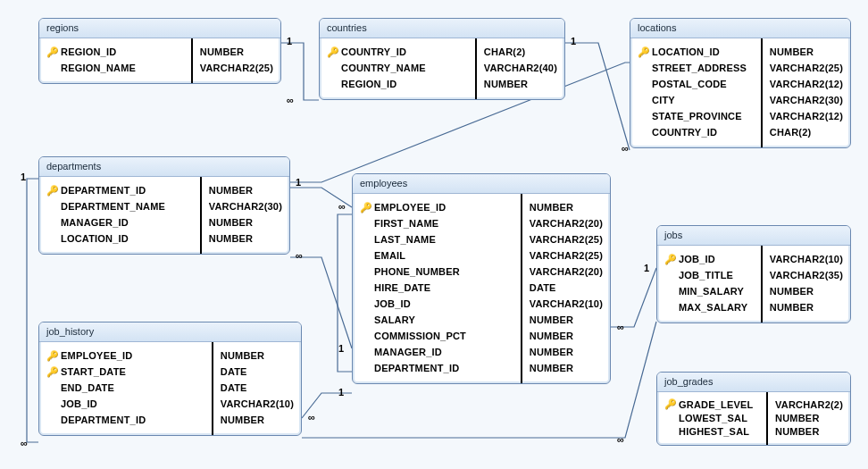 This screenshot has height=469, width=868. I want to click on table-title: countries, so click(442, 29).